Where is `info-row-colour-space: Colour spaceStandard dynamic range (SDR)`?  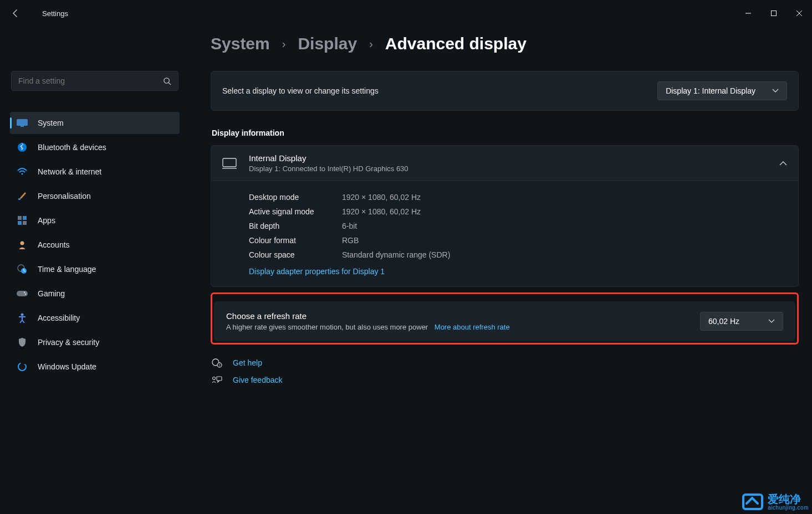 info-row-colour-space: Colour spaceStandard dynamic range (SDR) is located at coordinates (518, 255).